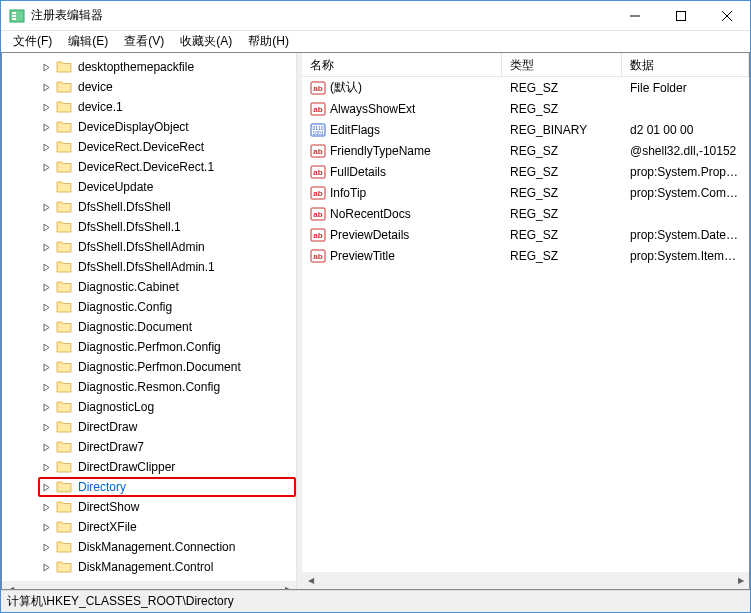  What do you see at coordinates (562, 64) in the screenshot?
I see `col-header-type: 类型` at bounding box center [562, 64].